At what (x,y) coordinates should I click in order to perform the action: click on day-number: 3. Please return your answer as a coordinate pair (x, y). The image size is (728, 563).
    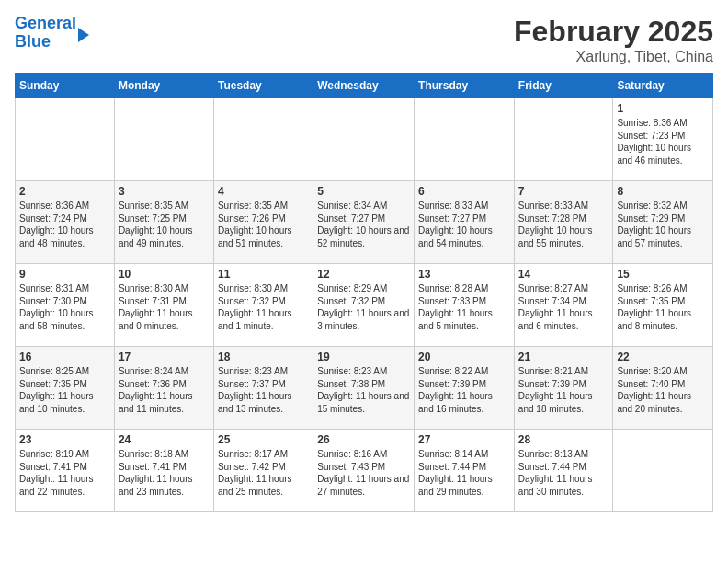
    Looking at the image, I should click on (164, 191).